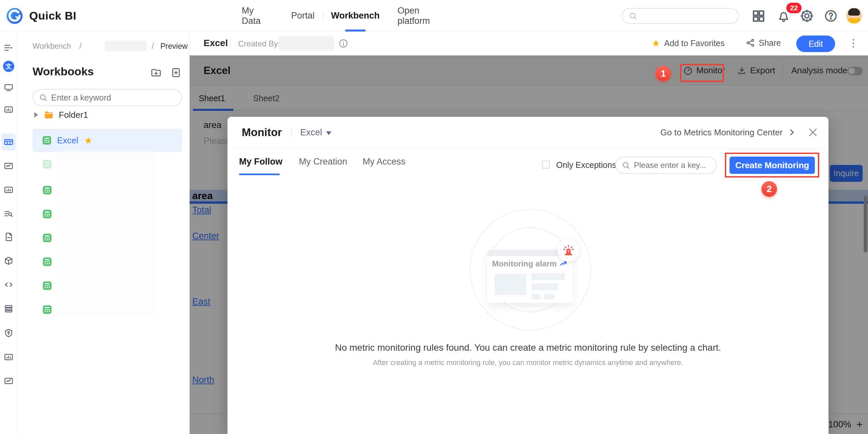 The width and height of the screenshot is (868, 434). I want to click on rail-item-card-chart, so click(9, 109).